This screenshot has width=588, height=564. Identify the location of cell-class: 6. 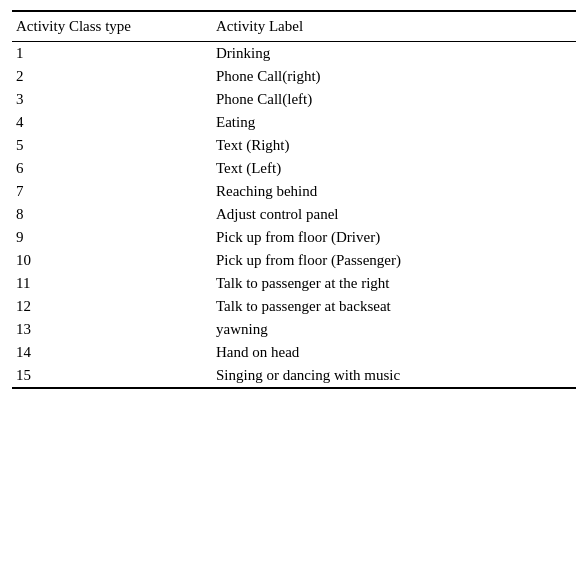
(112, 168).